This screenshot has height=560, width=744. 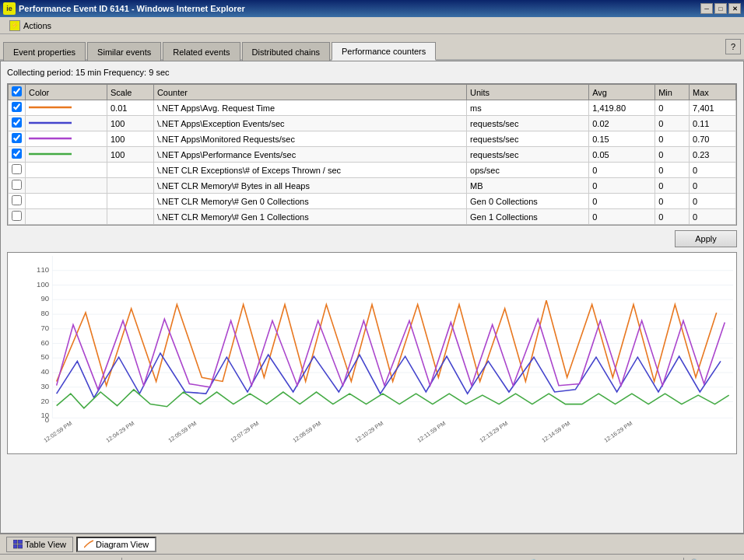 I want to click on row-units: Gen 1 Collections, so click(x=528, y=217).